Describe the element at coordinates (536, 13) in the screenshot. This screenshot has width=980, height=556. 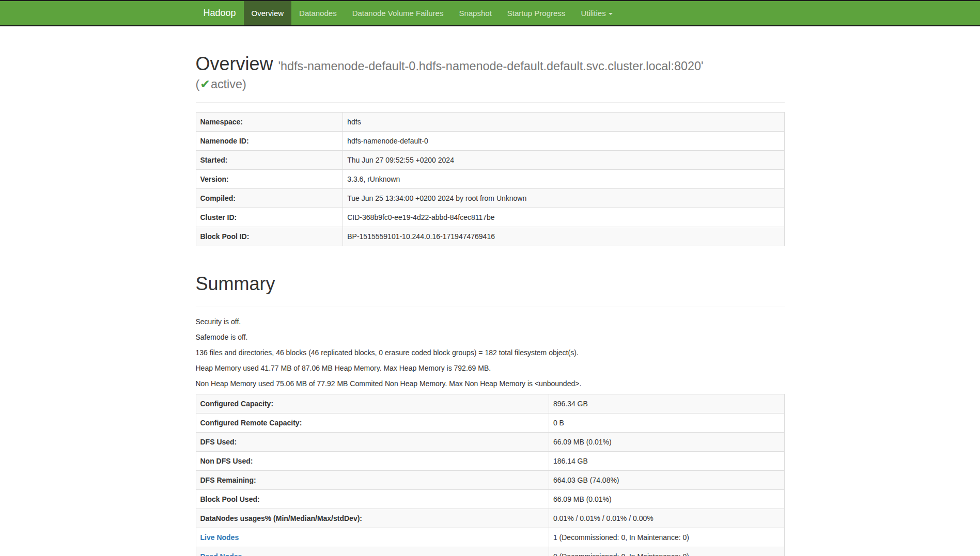
I see `nav-item-startup-progress: Startup Progress` at that location.